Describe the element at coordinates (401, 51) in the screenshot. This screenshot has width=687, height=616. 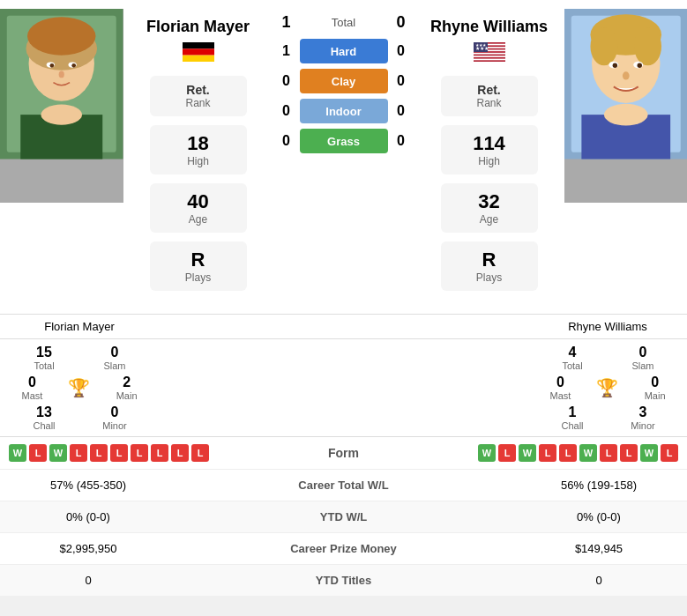
I see `hard-right-score: 0` at that location.